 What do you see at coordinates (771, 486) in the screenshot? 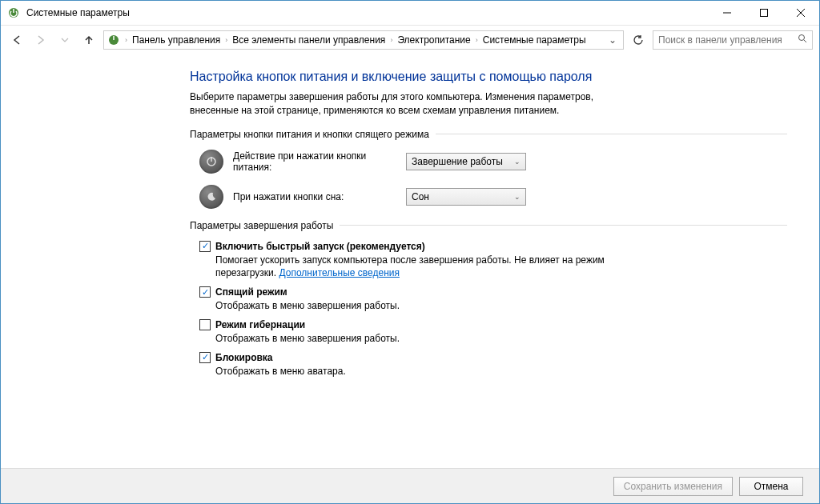
I see `cancel-button: Отмена` at bounding box center [771, 486].